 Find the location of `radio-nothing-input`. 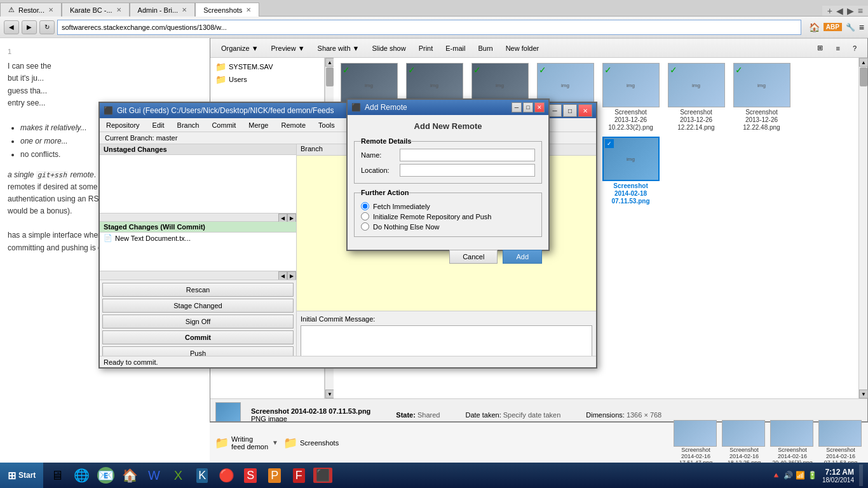

radio-nothing-input is located at coordinates (365, 226).